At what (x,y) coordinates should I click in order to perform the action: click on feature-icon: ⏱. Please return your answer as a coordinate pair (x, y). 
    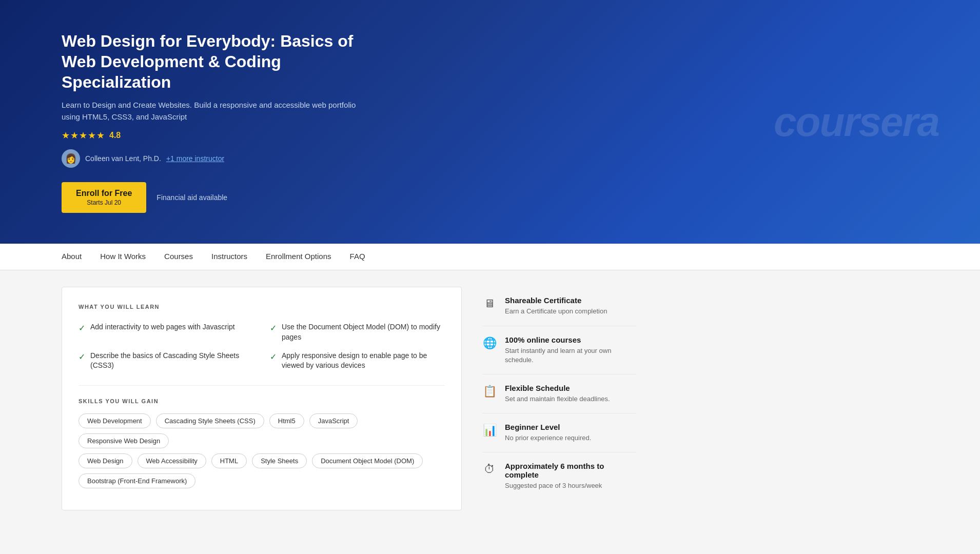
    Looking at the image, I should click on (489, 469).